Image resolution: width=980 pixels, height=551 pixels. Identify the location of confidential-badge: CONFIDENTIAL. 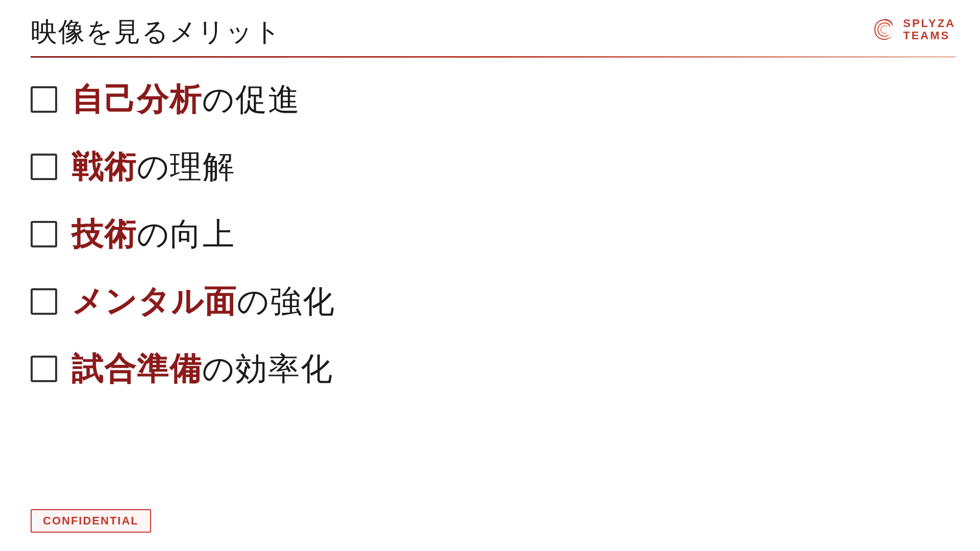
(91, 521).